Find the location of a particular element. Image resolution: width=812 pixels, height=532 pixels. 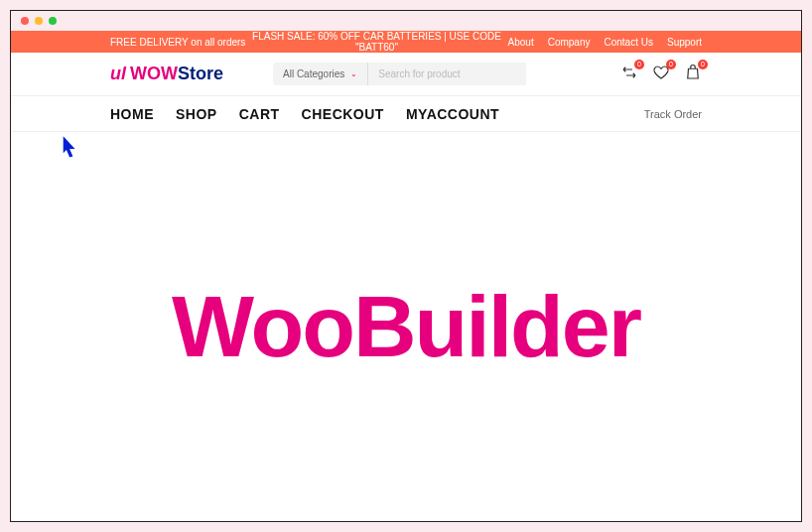

window-maximize-icon is located at coordinates (53, 21).